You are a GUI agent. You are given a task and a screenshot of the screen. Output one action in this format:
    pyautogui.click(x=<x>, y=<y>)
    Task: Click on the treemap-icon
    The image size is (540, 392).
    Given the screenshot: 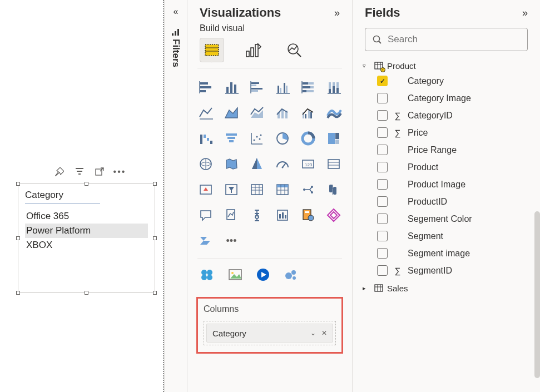 What is the action you would take?
    pyautogui.click(x=334, y=138)
    